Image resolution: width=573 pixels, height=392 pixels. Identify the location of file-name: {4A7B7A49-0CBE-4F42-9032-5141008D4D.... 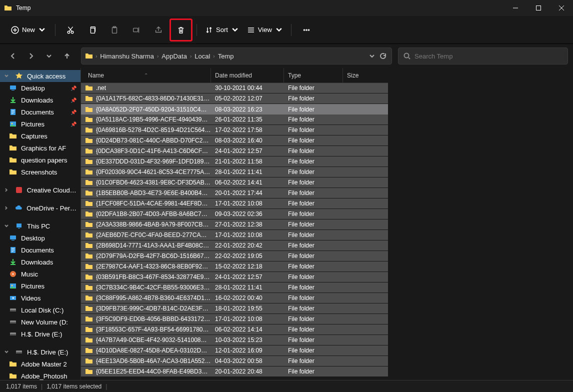
(154, 340).